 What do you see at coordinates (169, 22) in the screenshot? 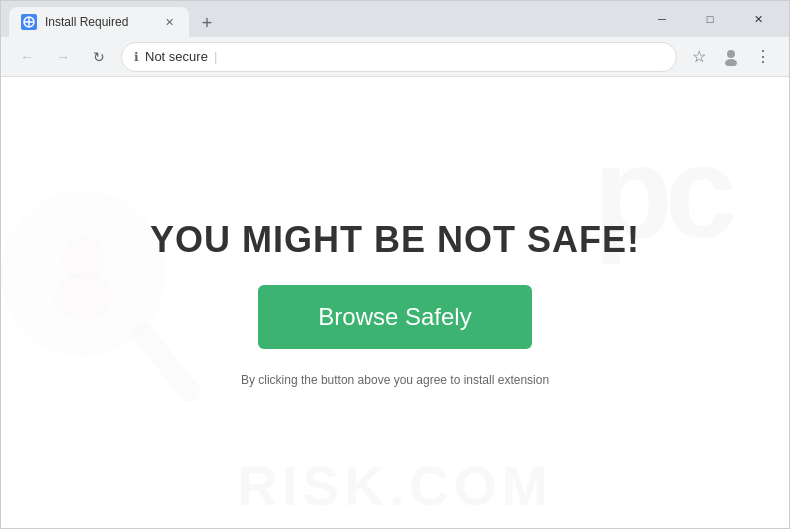
I see `tab-close-button: ✕` at bounding box center [169, 22].